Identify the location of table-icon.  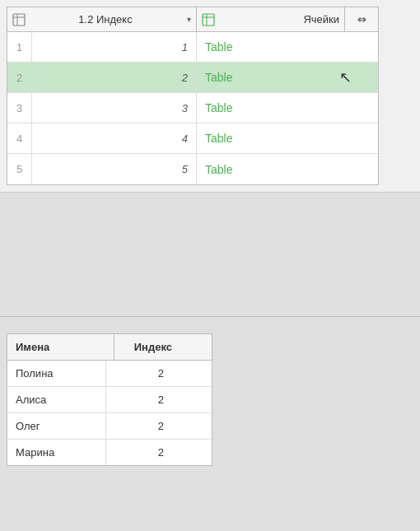
(19, 20).